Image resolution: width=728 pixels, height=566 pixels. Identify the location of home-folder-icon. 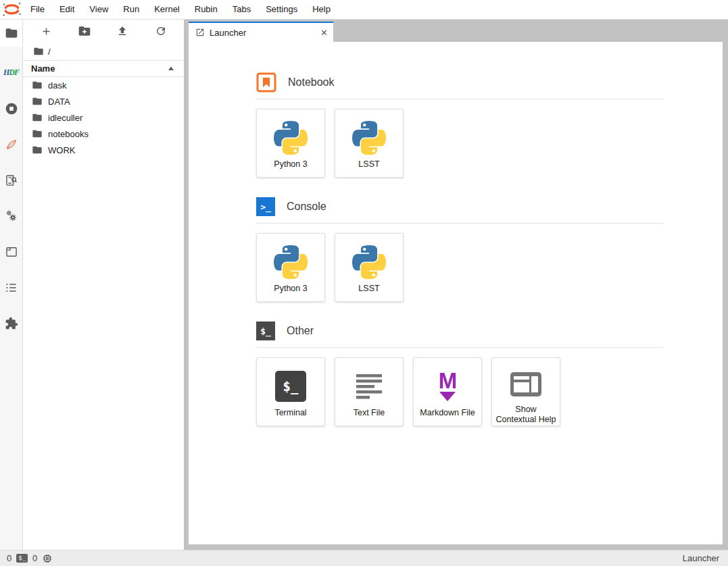
(39, 51).